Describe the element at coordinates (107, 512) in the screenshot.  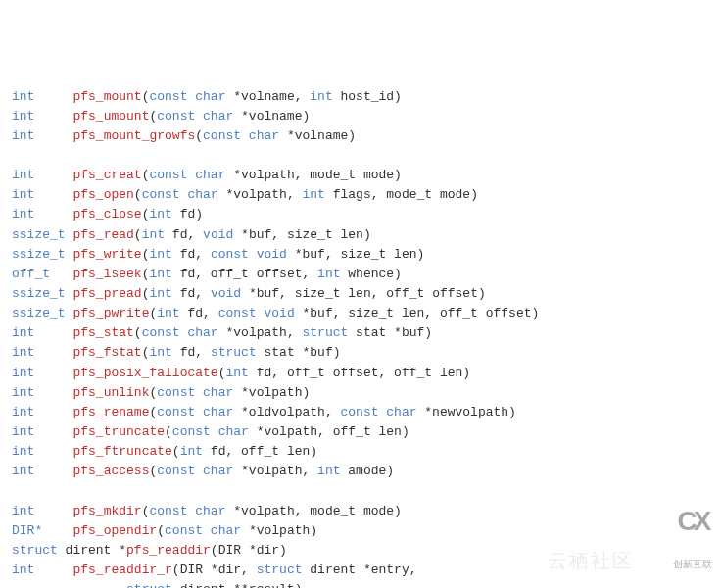
I see `function-name: pfs_mkdir` at that location.